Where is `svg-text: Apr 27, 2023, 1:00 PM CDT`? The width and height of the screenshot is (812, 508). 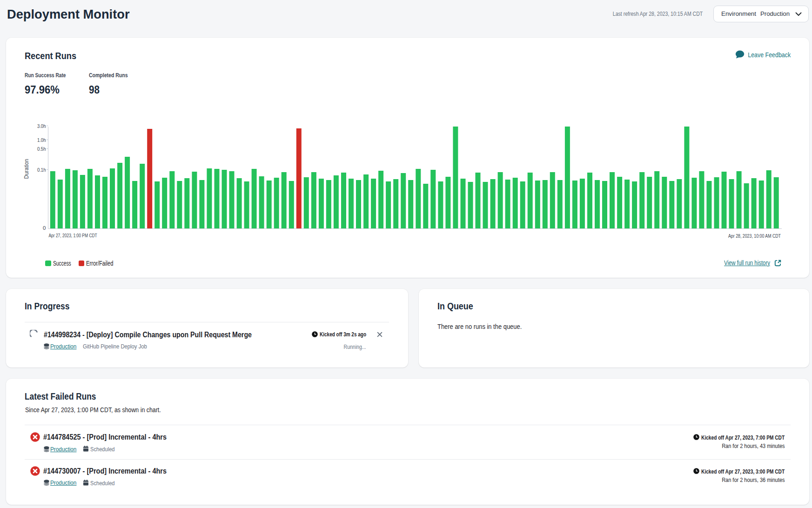 svg-text: Apr 27, 2023, 1:00 PM CDT is located at coordinates (73, 235).